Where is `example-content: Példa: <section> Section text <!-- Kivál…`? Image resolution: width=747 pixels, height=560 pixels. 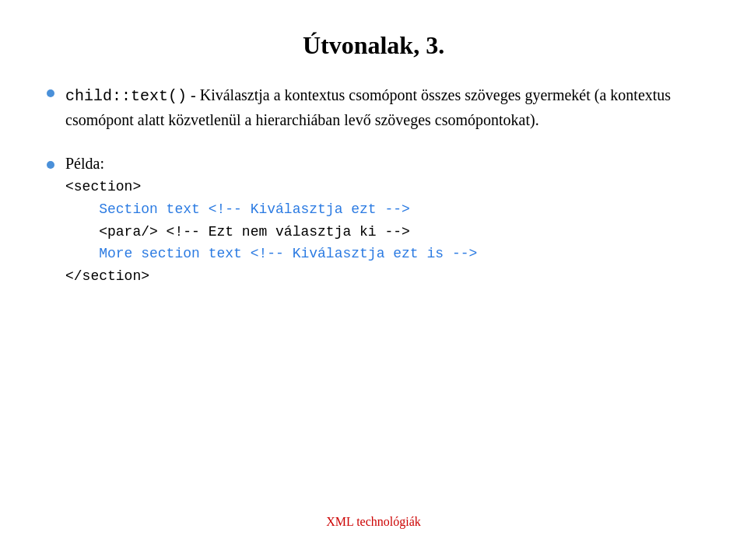 example-content: Példa: <section> Section text <!-- Kivál… is located at coordinates (271, 221).